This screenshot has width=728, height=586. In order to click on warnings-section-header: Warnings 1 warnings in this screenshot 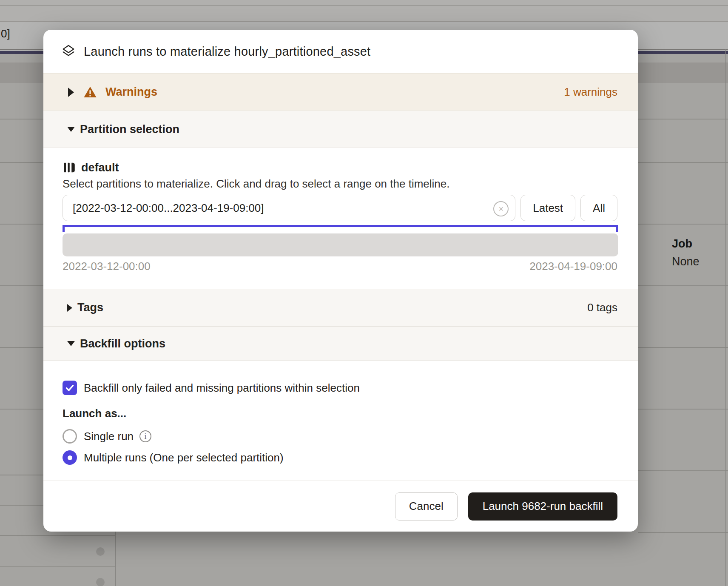, I will do `click(341, 92)`.